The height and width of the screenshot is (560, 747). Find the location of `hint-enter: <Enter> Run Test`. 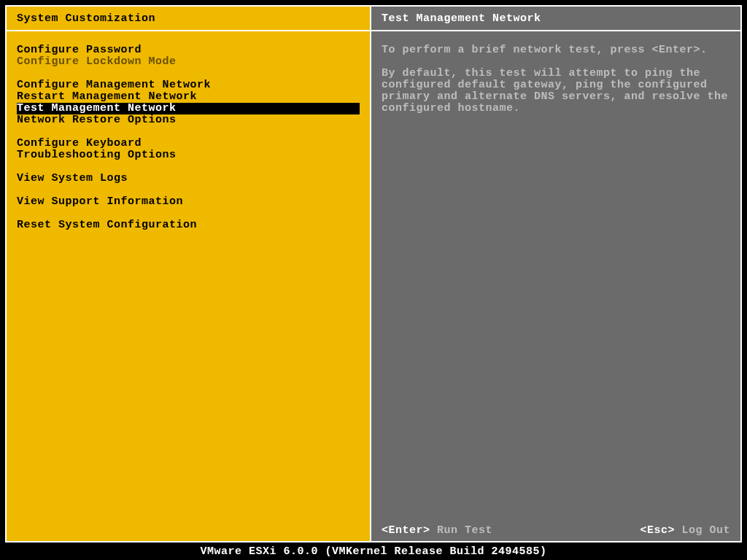

hint-enter: <Enter> Run Test is located at coordinates (437, 531).